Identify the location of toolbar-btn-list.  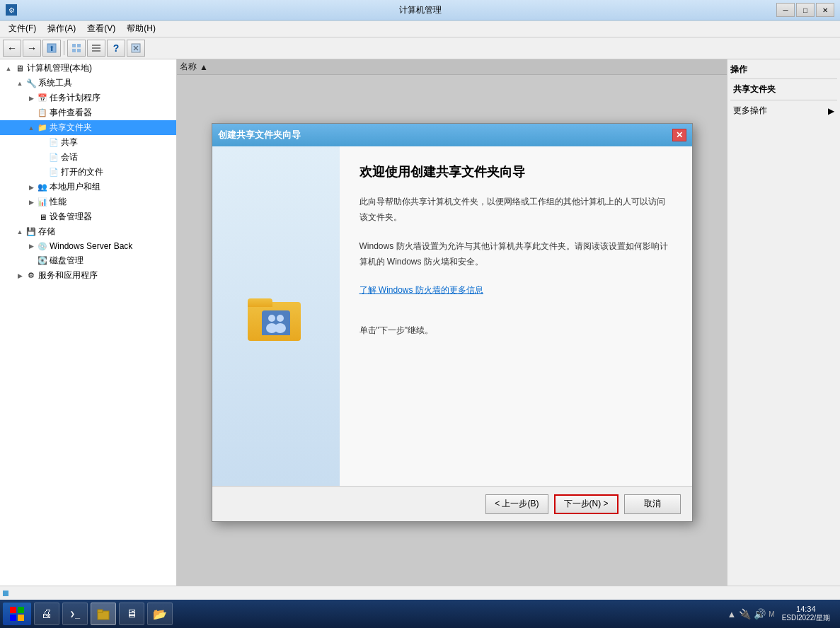
(96, 48).